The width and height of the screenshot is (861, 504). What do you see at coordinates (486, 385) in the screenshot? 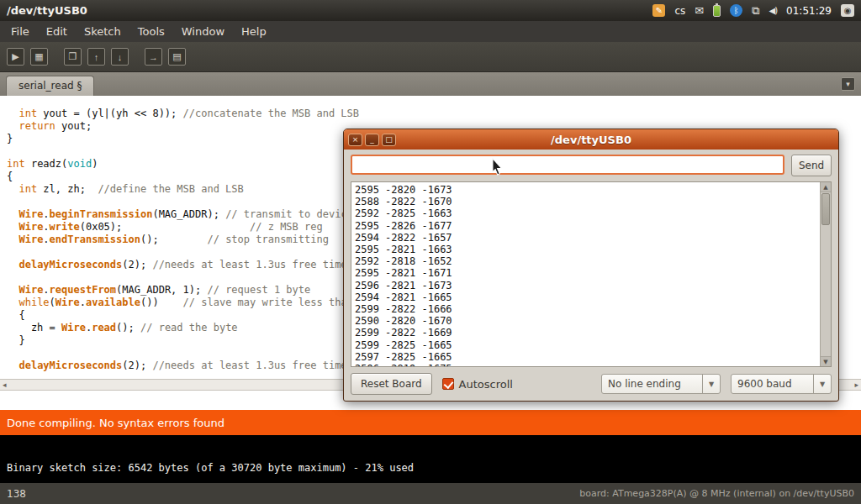
I see `autoscroll-label: Autoscroll` at bounding box center [486, 385].